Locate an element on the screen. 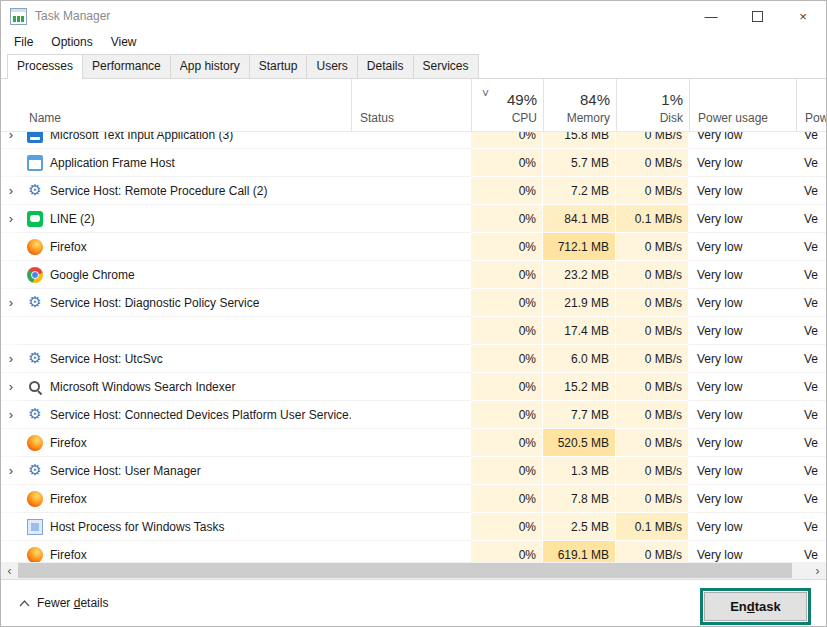 This screenshot has height=627, width=827. tab-details: Details is located at coordinates (386, 66).